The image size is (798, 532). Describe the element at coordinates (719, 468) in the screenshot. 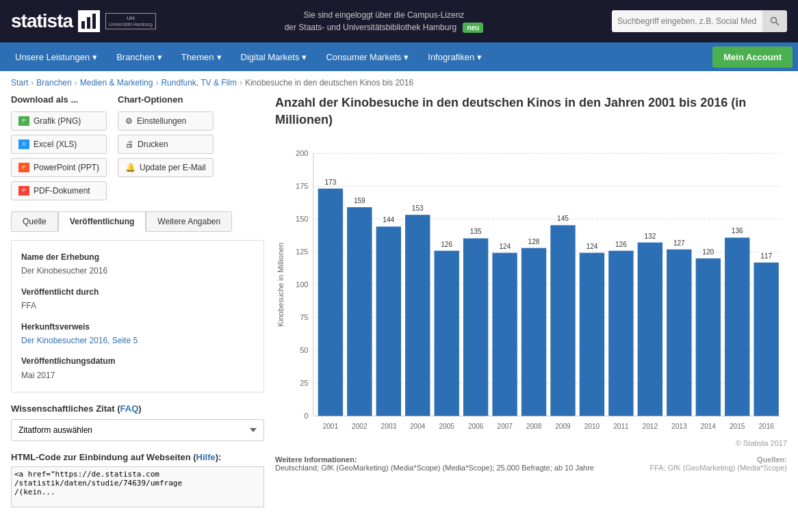

I see `sources-value: FFA; GfK (GeoMarketing) (Media*Scope)` at that location.